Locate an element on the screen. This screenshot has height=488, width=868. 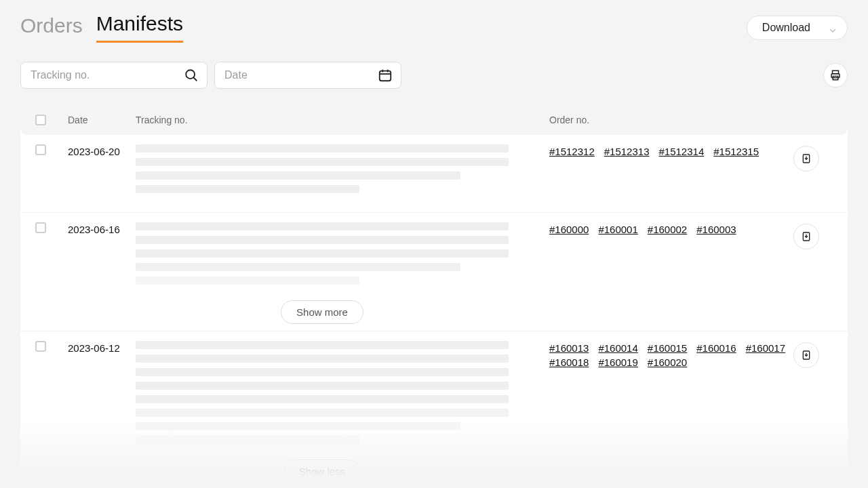
date-filter-field is located at coordinates (308, 75).